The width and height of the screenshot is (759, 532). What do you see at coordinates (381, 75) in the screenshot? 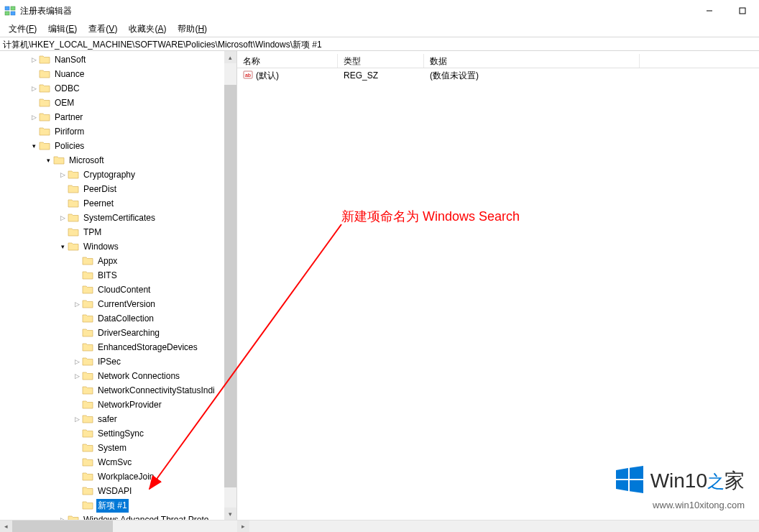
I see `value-type-cell: REG_SZ` at bounding box center [381, 75].